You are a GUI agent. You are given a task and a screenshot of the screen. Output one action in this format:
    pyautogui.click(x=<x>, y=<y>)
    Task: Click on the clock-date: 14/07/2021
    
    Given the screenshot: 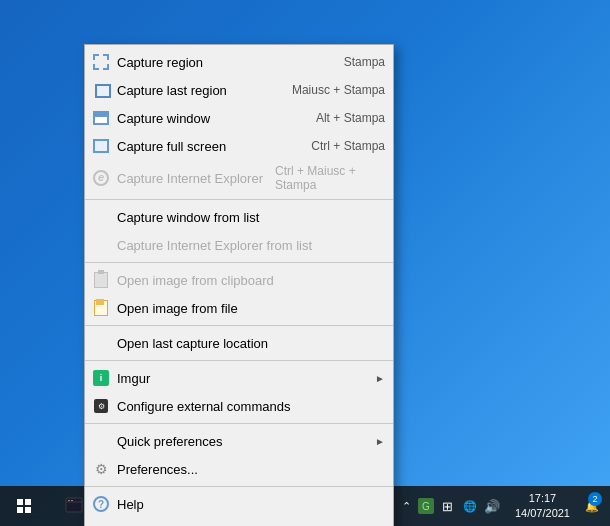 What is the action you would take?
    pyautogui.click(x=542, y=514)
    